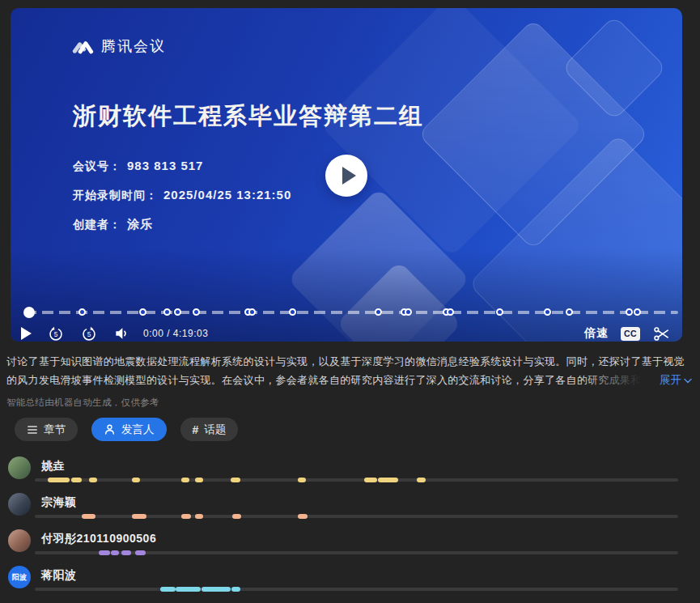 The image size is (700, 603). Describe the element at coordinates (182, 225) in the screenshot. I see `meta-line: 创建者：涂乐` at that location.